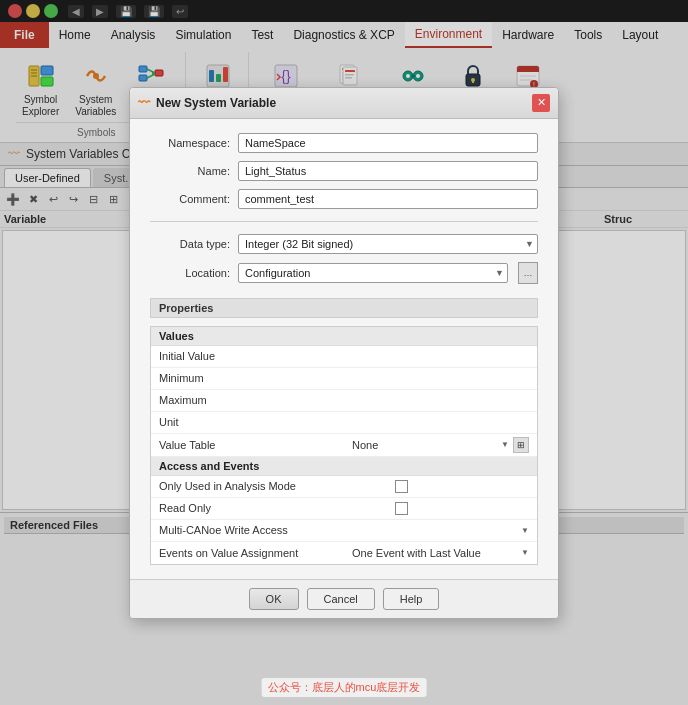 This screenshot has height=705, width=688. Describe the element at coordinates (248, 530) in the screenshot. I see `prop-multi-canoe-name: Multi-CANoe Write Access` at that location.